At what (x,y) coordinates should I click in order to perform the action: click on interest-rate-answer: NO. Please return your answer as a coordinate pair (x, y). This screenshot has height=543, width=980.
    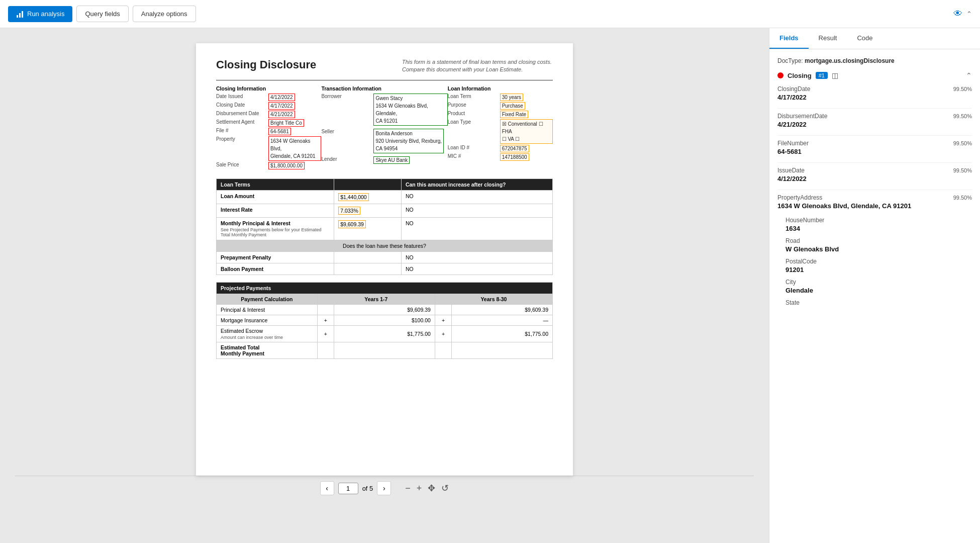
    Looking at the image, I should click on (476, 210).